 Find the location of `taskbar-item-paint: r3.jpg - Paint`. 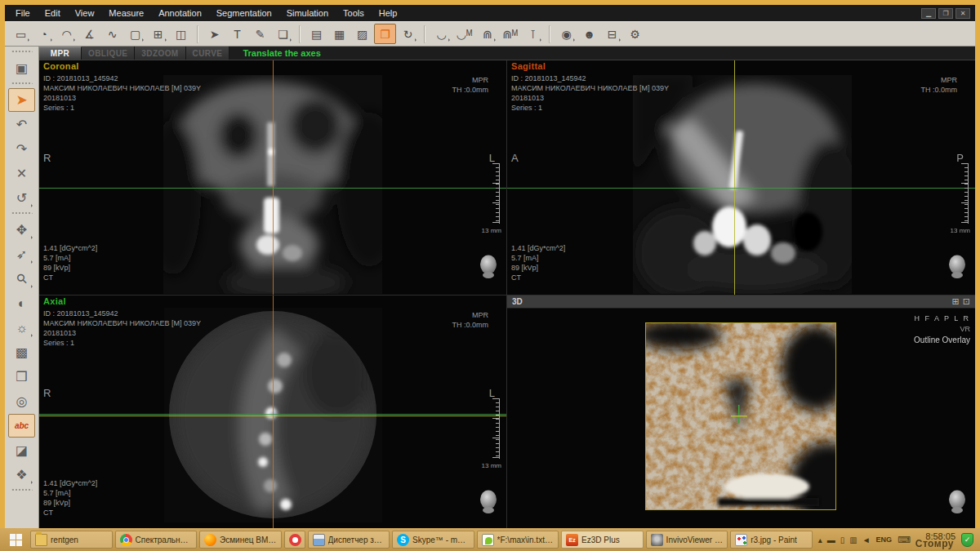

taskbar-item-paint: r3.jpg - Paint is located at coordinates (771, 540).